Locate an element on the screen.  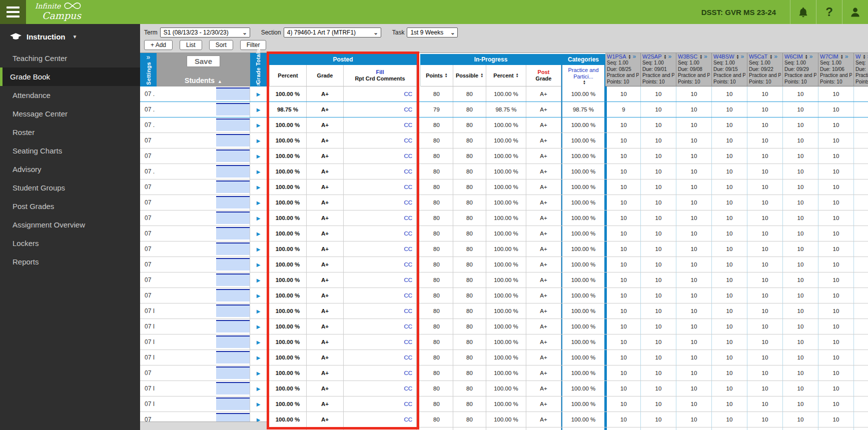
sort-button: Sort is located at coordinates (221, 45).